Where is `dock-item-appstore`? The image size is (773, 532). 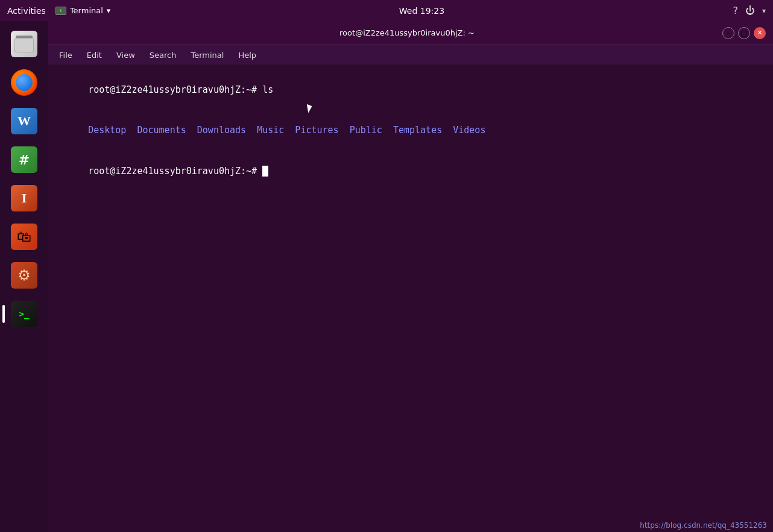
dock-item-appstore is located at coordinates (24, 237).